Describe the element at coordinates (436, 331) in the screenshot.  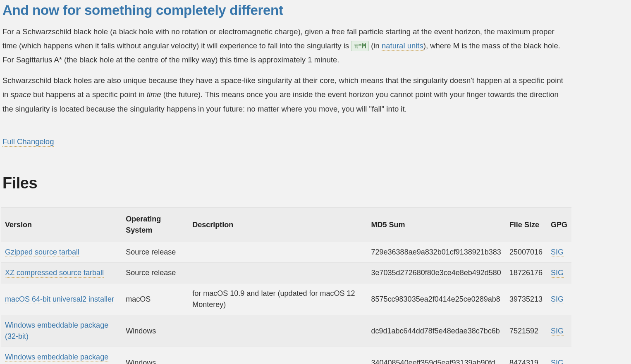
I see `file-md5: dc9d1abc644dd78f5e48edae38c7bc6b` at that location.